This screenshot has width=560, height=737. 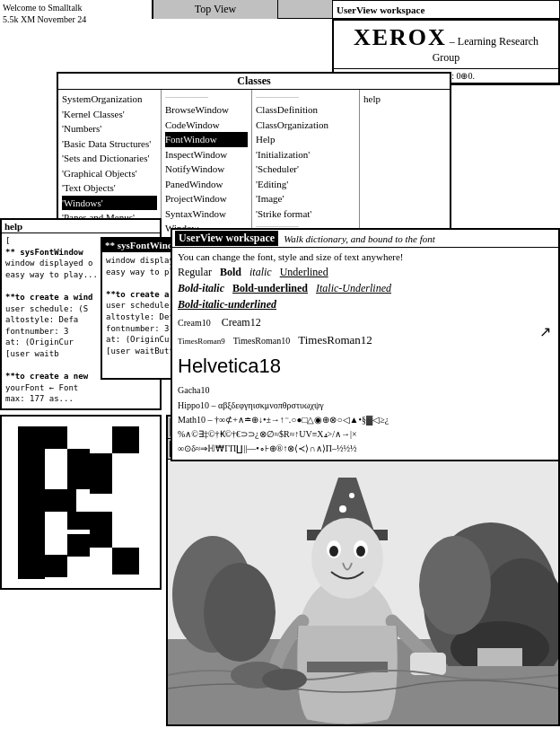 What do you see at coordinates (109, 115) in the screenshot?
I see `class-item: 'Kernel Classes'` at bounding box center [109, 115].